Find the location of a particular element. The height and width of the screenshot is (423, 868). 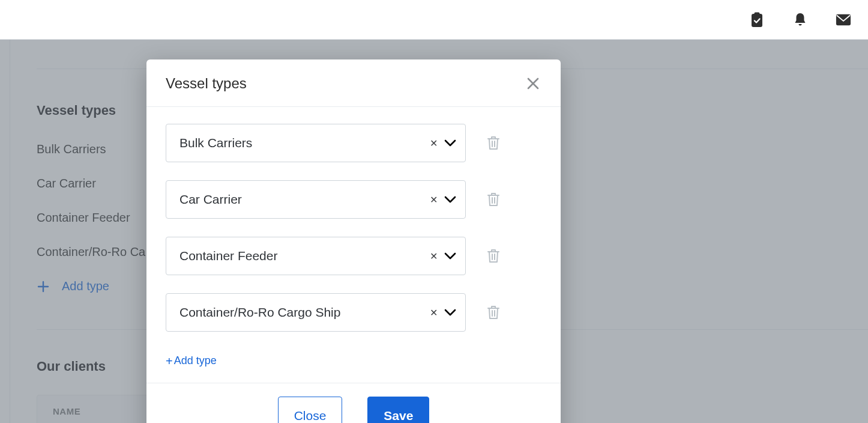

select-value: Container Feeder is located at coordinates (303, 256).